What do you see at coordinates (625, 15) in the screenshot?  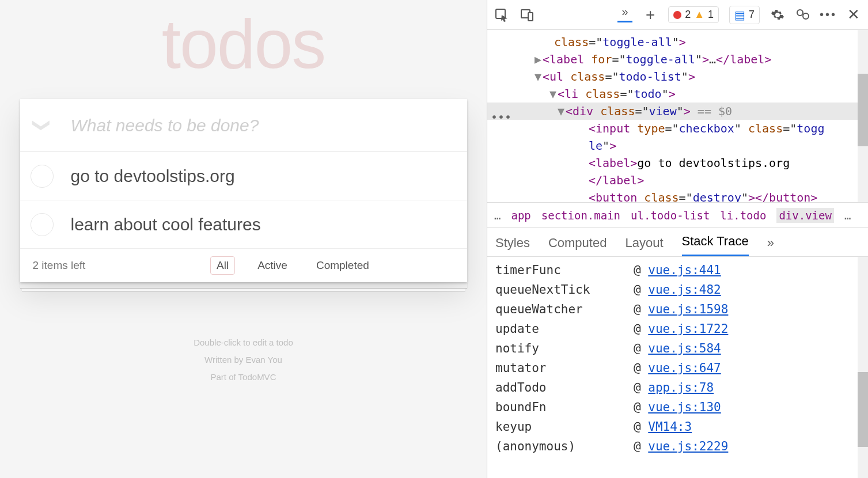 I see `overflow-tabs-icon: »` at bounding box center [625, 15].